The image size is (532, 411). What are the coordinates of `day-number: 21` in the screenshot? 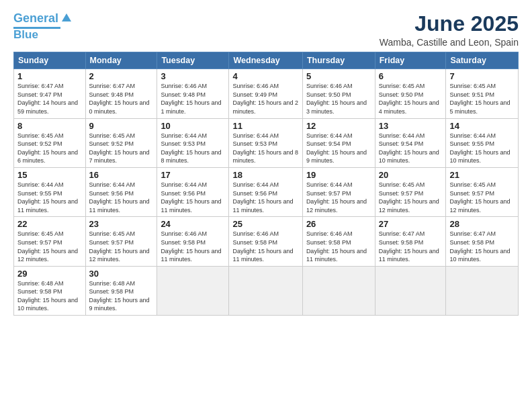 It's located at (482, 175).